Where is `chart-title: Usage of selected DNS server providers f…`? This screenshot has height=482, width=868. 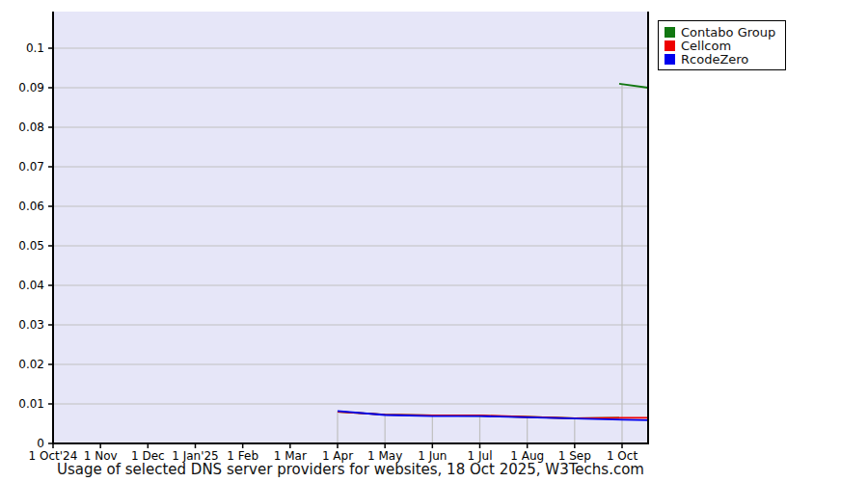
chart-title: Usage of selected DNS server providers f… is located at coordinates (351, 469).